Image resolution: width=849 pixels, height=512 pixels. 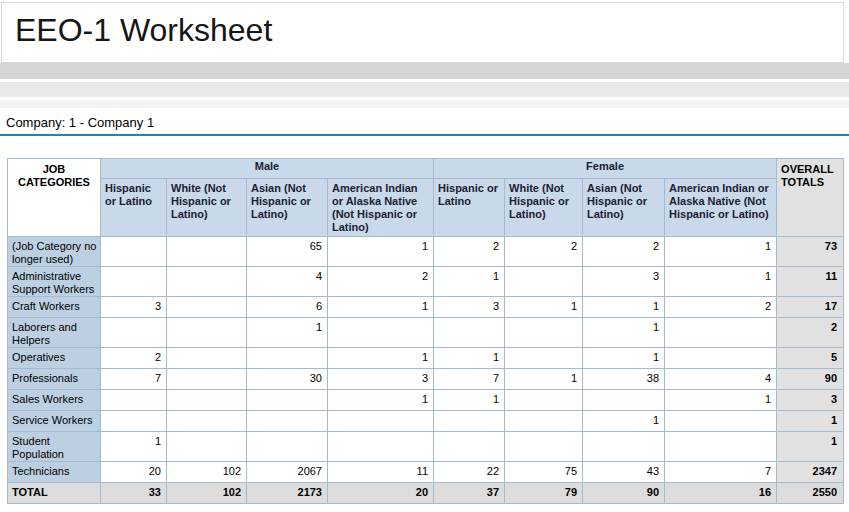 What do you see at coordinates (54, 422) in the screenshot?
I see `job-category-label: Service Workers` at bounding box center [54, 422].